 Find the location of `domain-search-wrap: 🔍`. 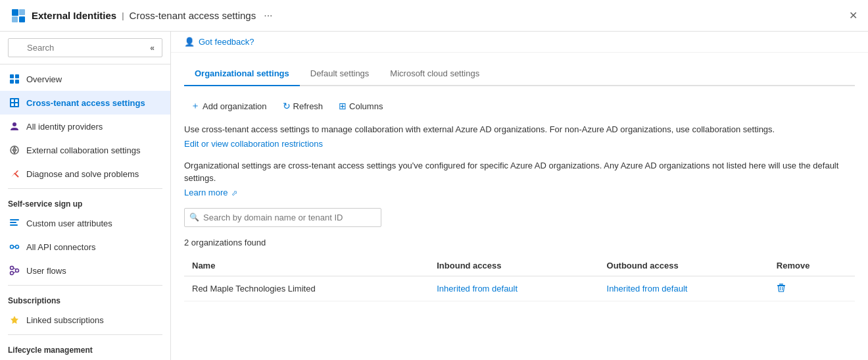

domain-search-wrap: 🔍 is located at coordinates (519, 217).